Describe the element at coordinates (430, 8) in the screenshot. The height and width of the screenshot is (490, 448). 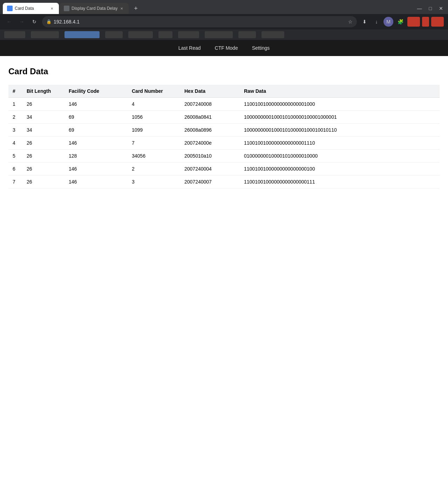
I see `maximize-button: □` at that location.